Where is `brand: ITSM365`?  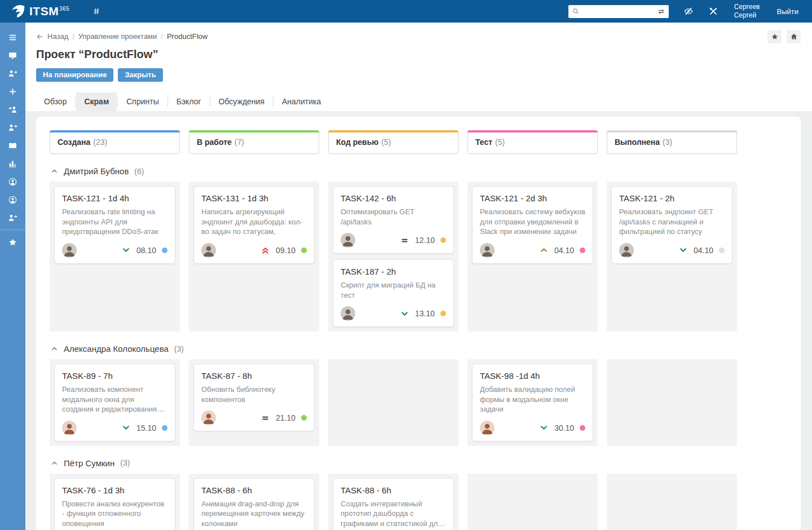 brand: ITSM365 is located at coordinates (50, 11).